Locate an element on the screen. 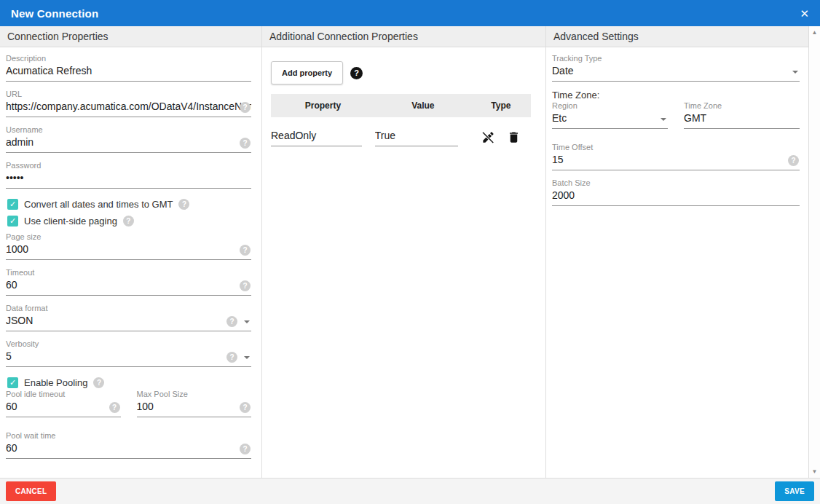  max-pool-size-field: Max Pool Size ? is located at coordinates (194, 403).